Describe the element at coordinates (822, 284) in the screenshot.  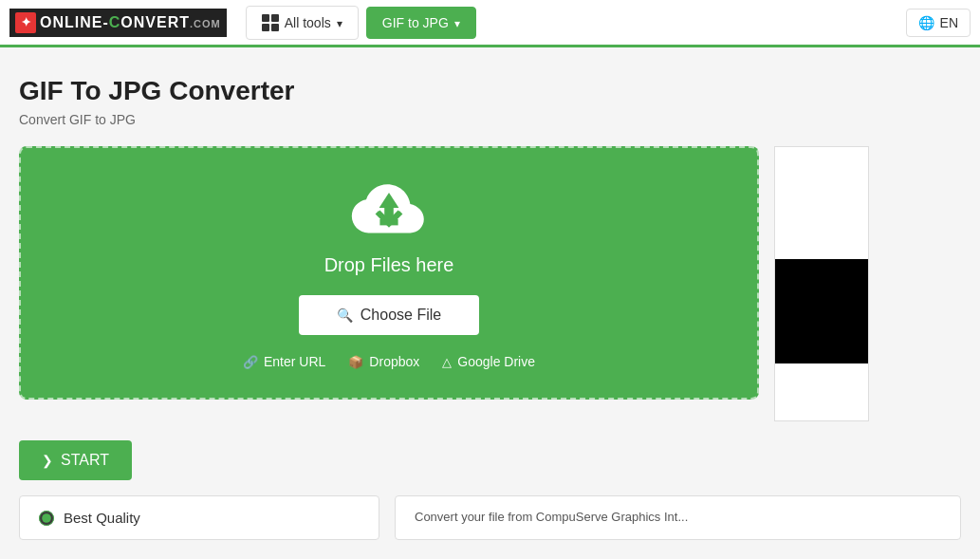
I see `side-preview` at that location.